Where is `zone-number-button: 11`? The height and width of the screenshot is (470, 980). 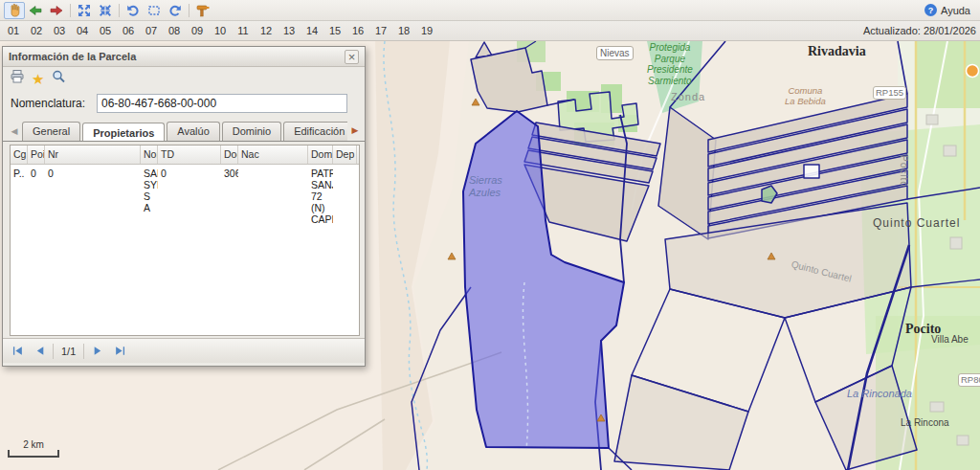 zone-number-button: 11 is located at coordinates (243, 31).